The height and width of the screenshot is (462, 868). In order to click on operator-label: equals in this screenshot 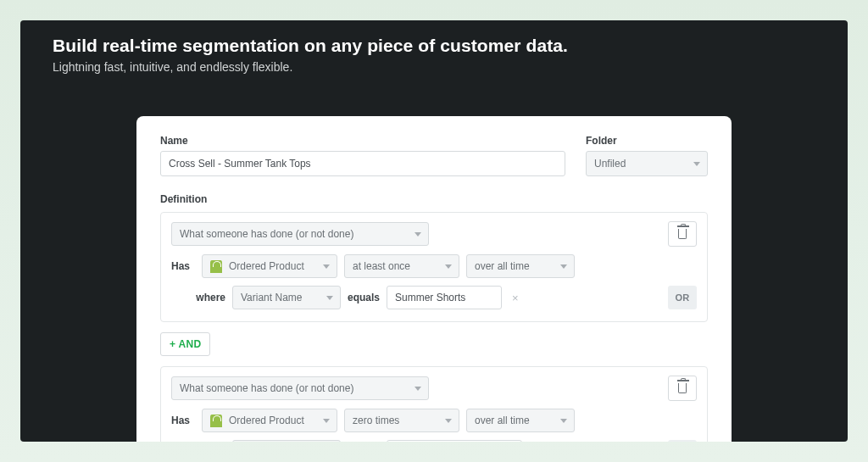, I will do `click(364, 298)`.